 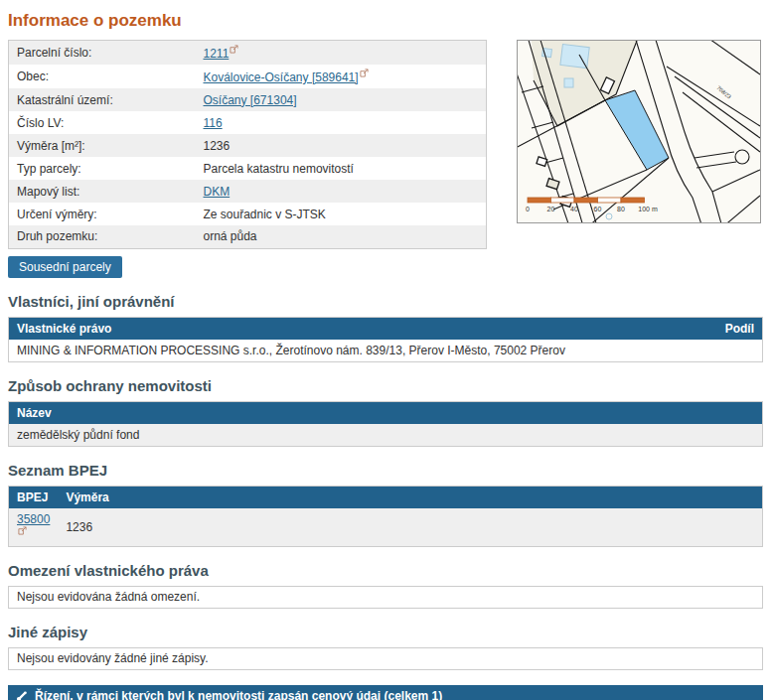 I want to click on cadastral-map-thumbnail: 708/23 0 20 40 60 80 100 m, so click(x=639, y=131).